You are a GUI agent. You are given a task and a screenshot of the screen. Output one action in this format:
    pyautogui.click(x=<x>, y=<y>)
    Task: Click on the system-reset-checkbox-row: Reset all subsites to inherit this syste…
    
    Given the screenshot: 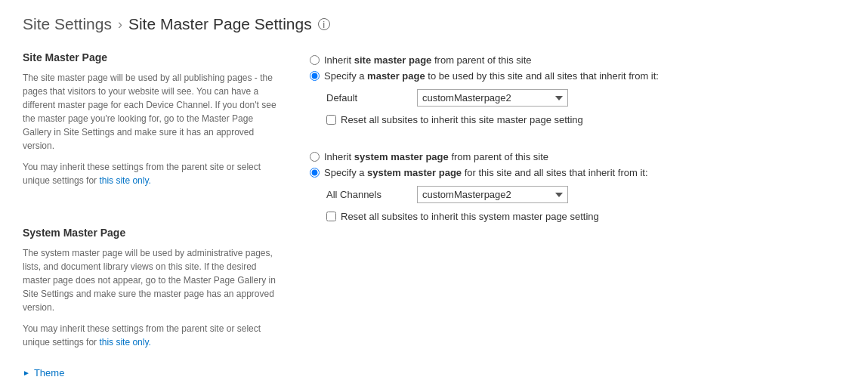 What is the action you would take?
    pyautogui.click(x=586, y=216)
    